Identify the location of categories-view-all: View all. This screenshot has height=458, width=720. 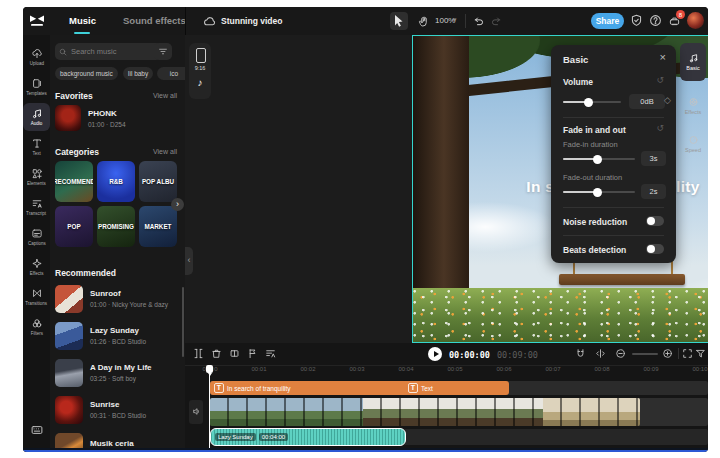
(165, 152).